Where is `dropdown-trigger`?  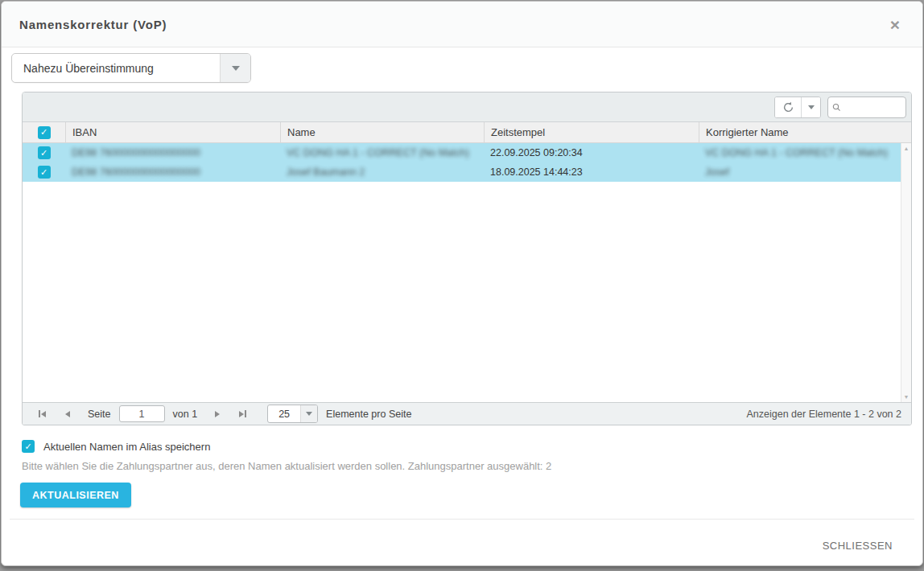
dropdown-trigger is located at coordinates (235, 68).